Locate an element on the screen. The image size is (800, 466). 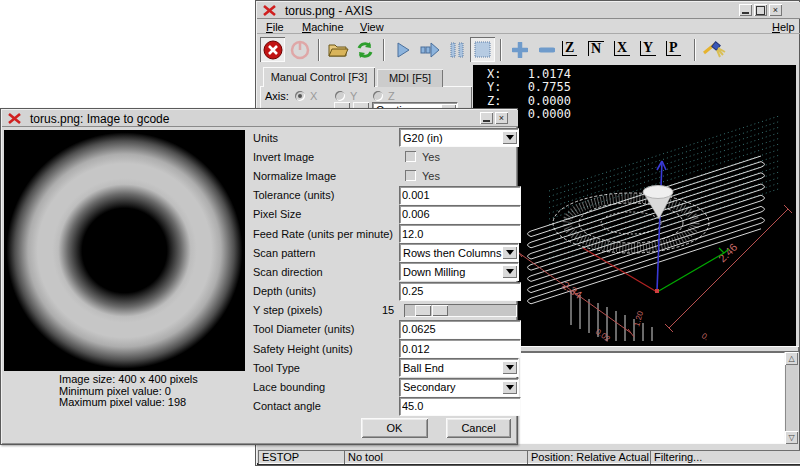
run-button is located at coordinates (402, 50).